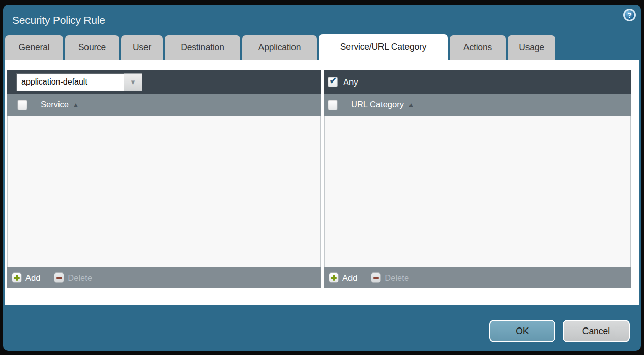 The image size is (644, 355). I want to click on cancel-button: Cancel, so click(596, 331).